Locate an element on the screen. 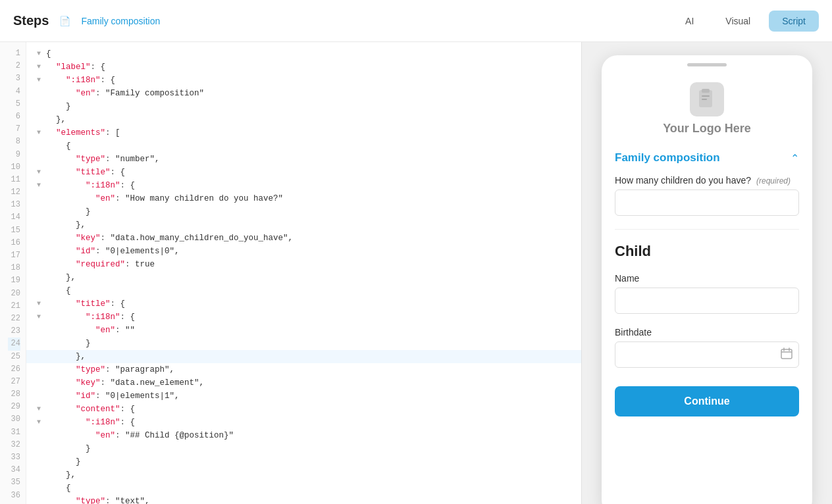 This screenshot has width=832, height=504. code-text: "en": "Family composition" is located at coordinates (125, 93).